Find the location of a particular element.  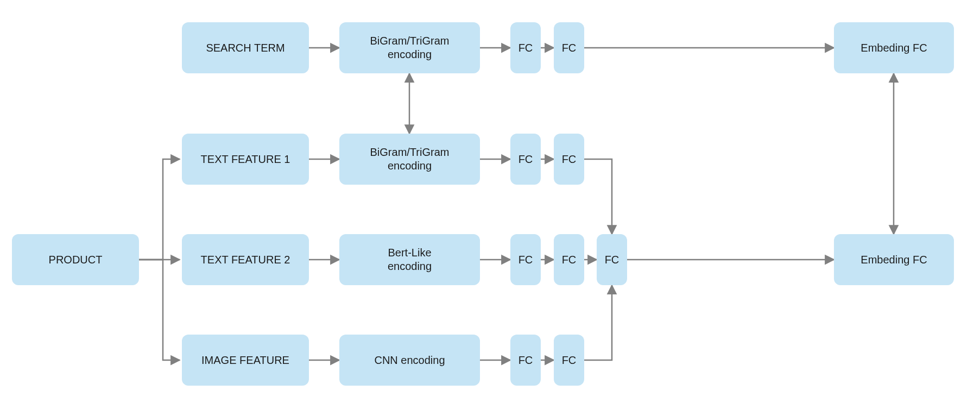

node-label: TEXT FEATURE 2 is located at coordinates (245, 260).